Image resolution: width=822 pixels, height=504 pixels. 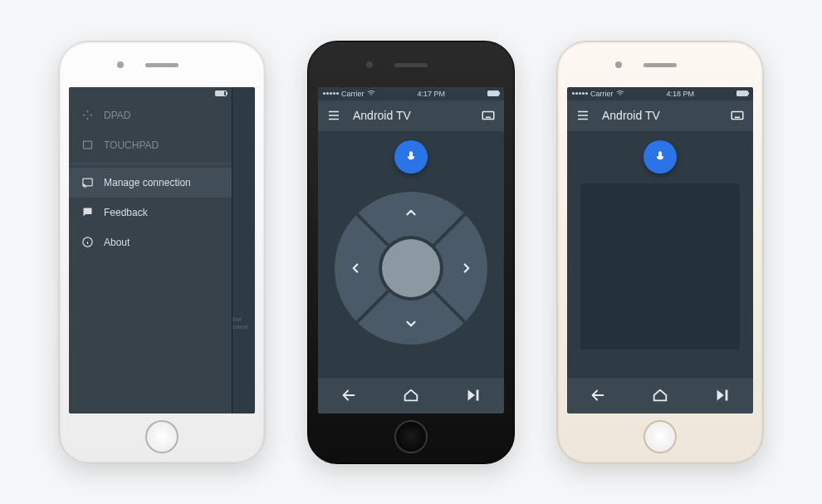 I want to click on dpad-right-button, so click(x=467, y=268).